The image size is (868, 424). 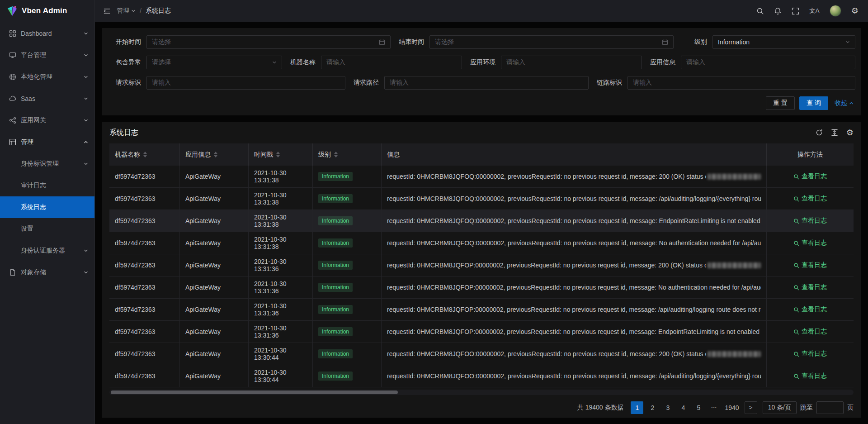 What do you see at coordinates (571, 62) in the screenshot?
I see `app-environment-input: 请输入` at bounding box center [571, 62].